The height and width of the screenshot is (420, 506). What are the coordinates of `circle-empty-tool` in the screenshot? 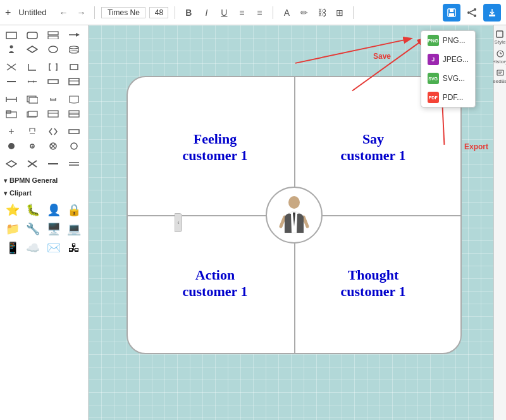 It's located at (74, 146).